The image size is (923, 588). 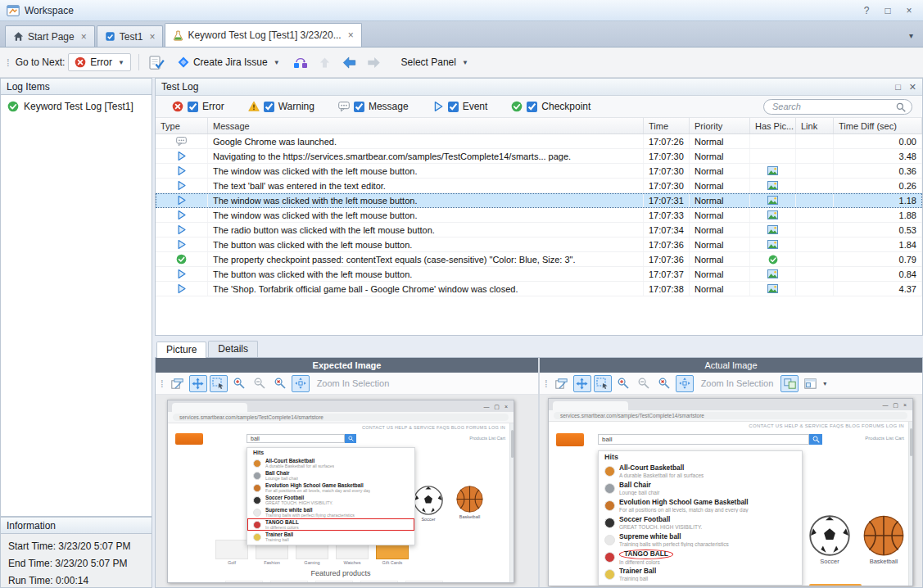 What do you see at coordinates (773, 244) in the screenshot?
I see `picture-icon` at bounding box center [773, 244].